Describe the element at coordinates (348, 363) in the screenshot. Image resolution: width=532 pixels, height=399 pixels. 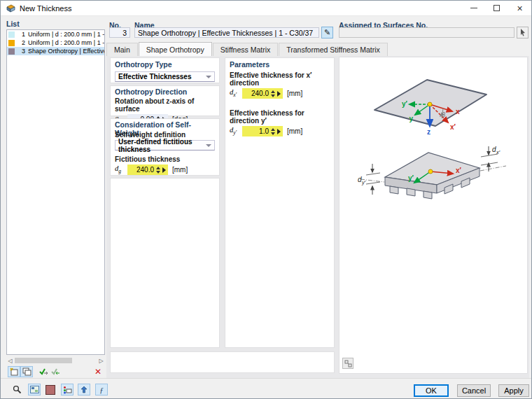
I see `coordinate-system-button` at that location.